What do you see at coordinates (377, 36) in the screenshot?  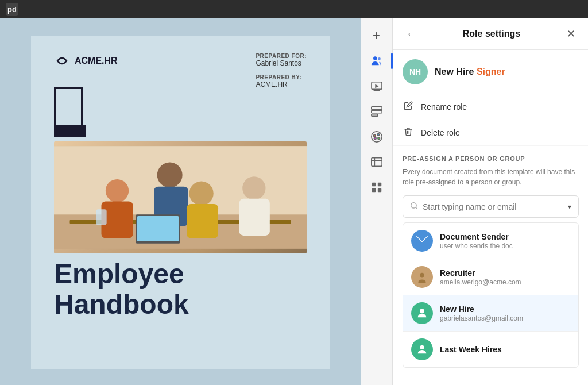 I see `sidebar-add-button: +` at bounding box center [377, 36].